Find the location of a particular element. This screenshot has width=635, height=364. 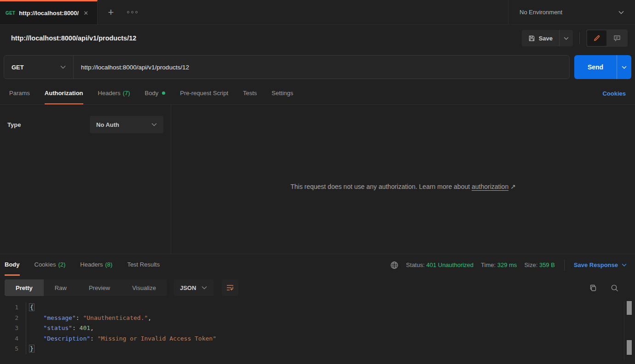

comment-icon is located at coordinates (617, 38).